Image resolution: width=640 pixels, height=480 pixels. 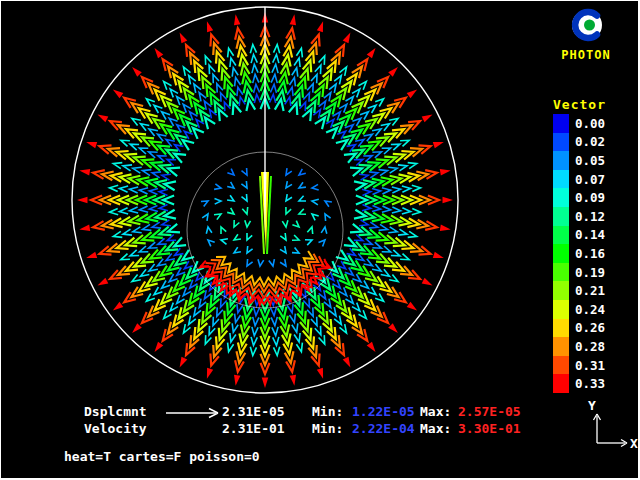 I want to click on legend-entry: 0.05, so click(x=579, y=160).